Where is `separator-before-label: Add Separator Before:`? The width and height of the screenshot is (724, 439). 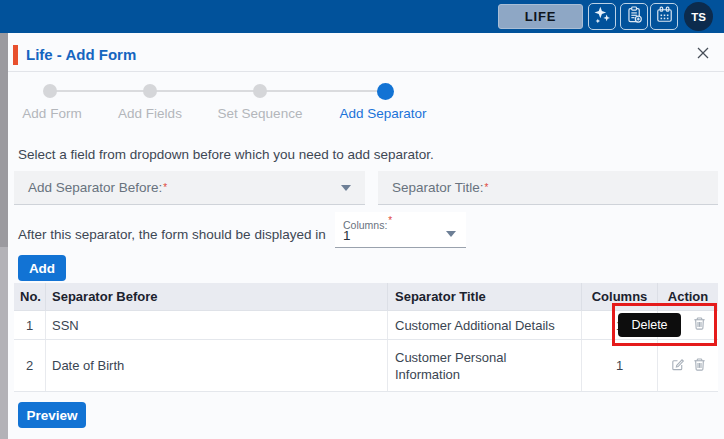 separator-before-label: Add Separator Before: is located at coordinates (95, 188).